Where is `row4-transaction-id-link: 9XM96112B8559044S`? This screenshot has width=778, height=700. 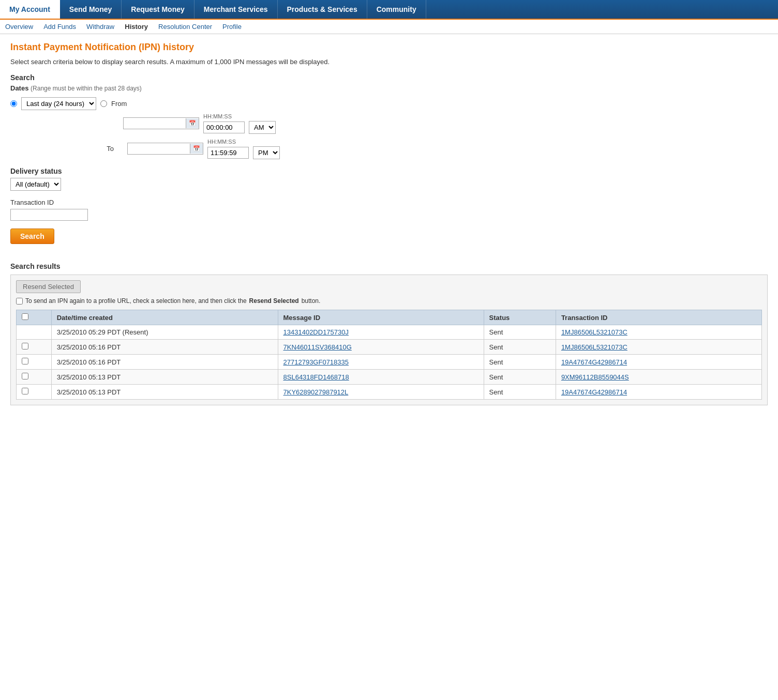 row4-transaction-id-link: 9XM96112B8559044S is located at coordinates (595, 377).